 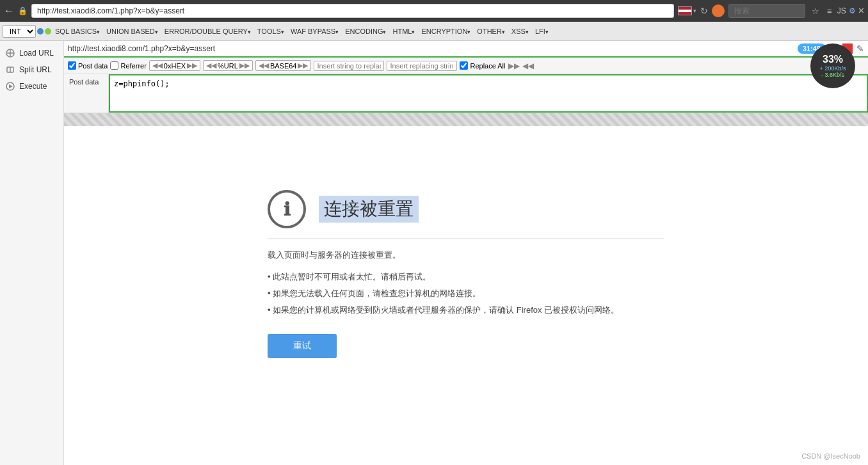 What do you see at coordinates (228, 65) in the screenshot?
I see `url-encode-button: ◀◀ %URL ▶▶` at bounding box center [228, 65].